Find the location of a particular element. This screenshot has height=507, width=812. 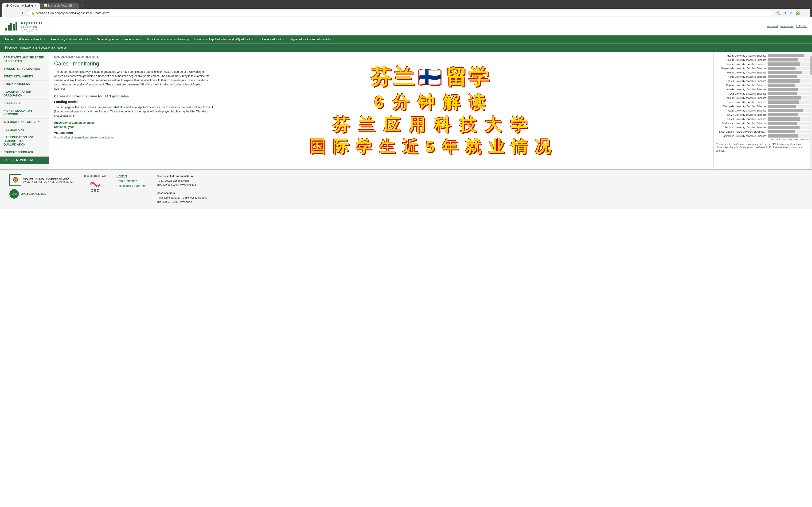

x-label-60: 60.0% is located at coordinates (805, 139).